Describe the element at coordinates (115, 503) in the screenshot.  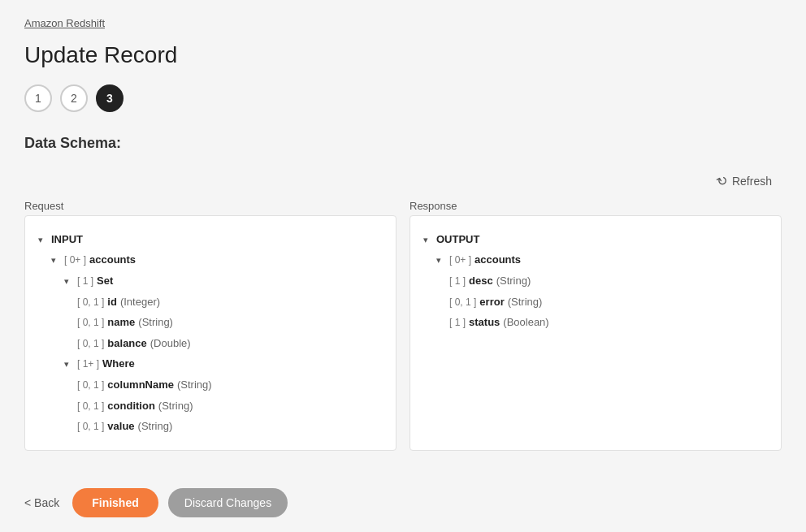
I see `finished-button: Finished` at that location.